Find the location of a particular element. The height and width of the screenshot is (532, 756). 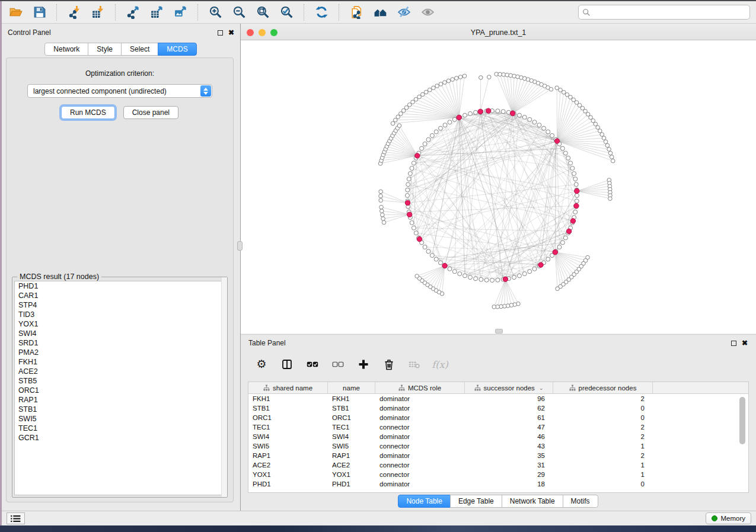

search-input is located at coordinates (670, 12).